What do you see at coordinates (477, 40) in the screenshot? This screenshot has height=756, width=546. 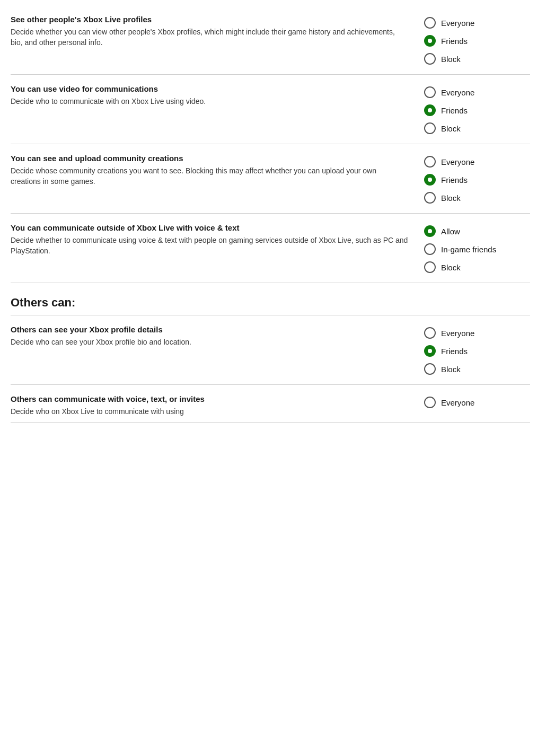 I see `setting-options-xbox-profiles: Everyone Friends Block` at bounding box center [477, 40].